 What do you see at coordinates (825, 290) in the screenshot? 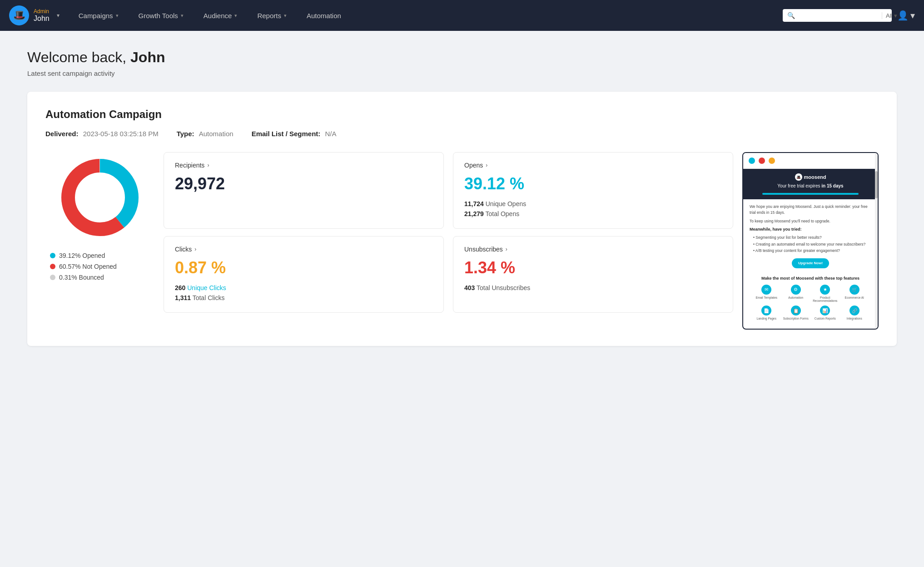
I see `preview-feature-product-rec-icon: ★` at bounding box center [825, 290].